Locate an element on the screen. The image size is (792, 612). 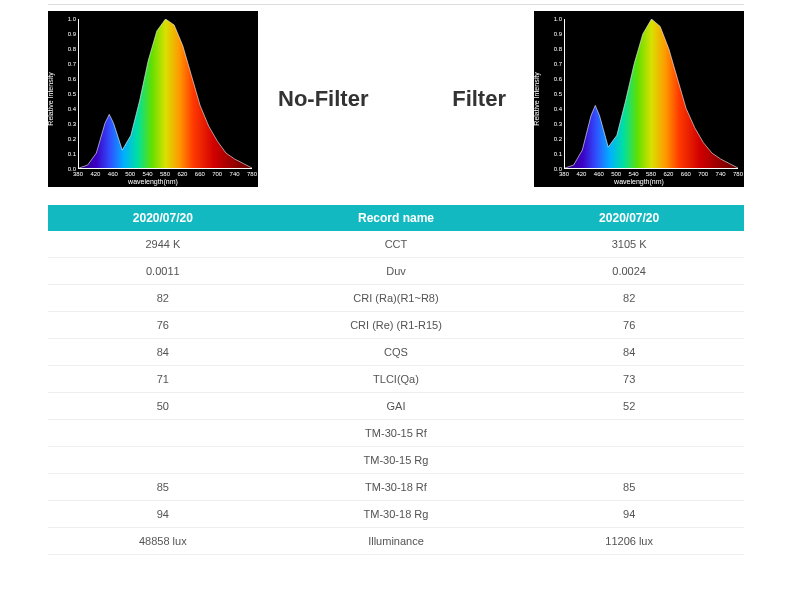
metric-value-cell: 73 is located at coordinates (629, 380).